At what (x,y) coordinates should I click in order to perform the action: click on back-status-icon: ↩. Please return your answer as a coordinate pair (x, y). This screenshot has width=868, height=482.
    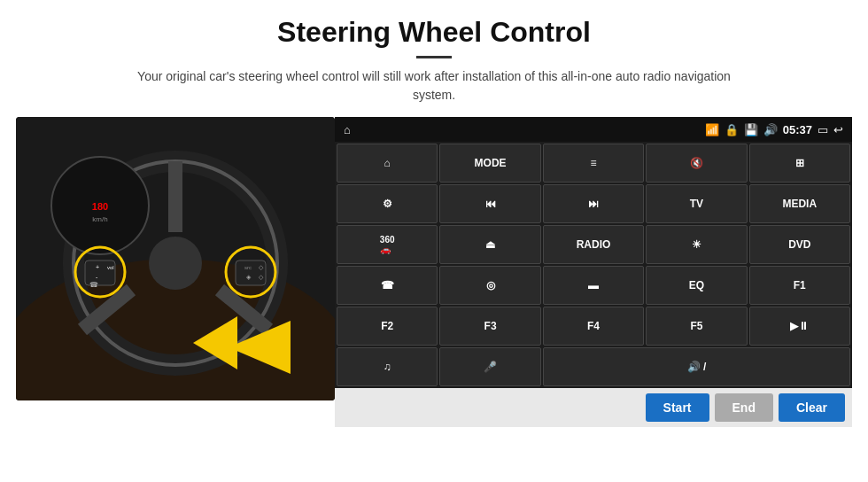
    Looking at the image, I should click on (838, 129).